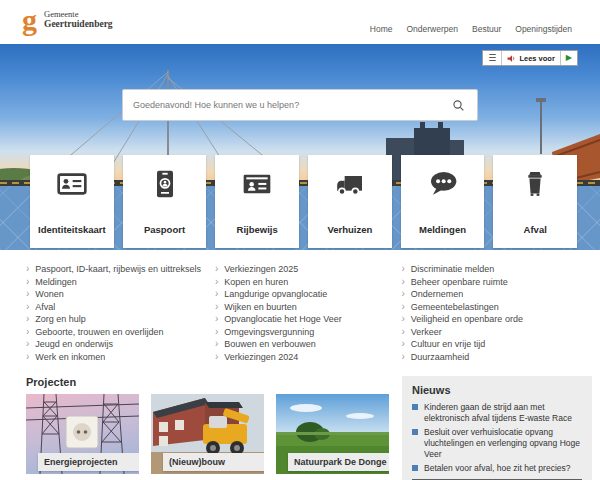 The image size is (600, 480). I want to click on drivers-license-icon, so click(257, 184).